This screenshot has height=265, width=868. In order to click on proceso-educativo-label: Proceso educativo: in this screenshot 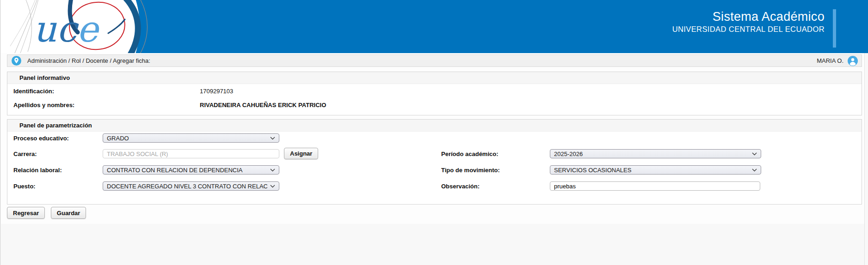, I will do `click(41, 139)`.